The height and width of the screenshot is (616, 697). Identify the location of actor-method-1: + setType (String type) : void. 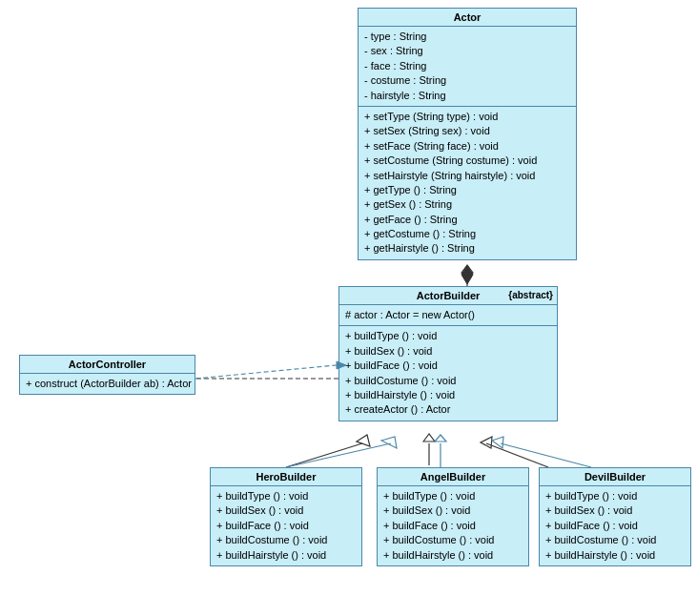
(467, 116).